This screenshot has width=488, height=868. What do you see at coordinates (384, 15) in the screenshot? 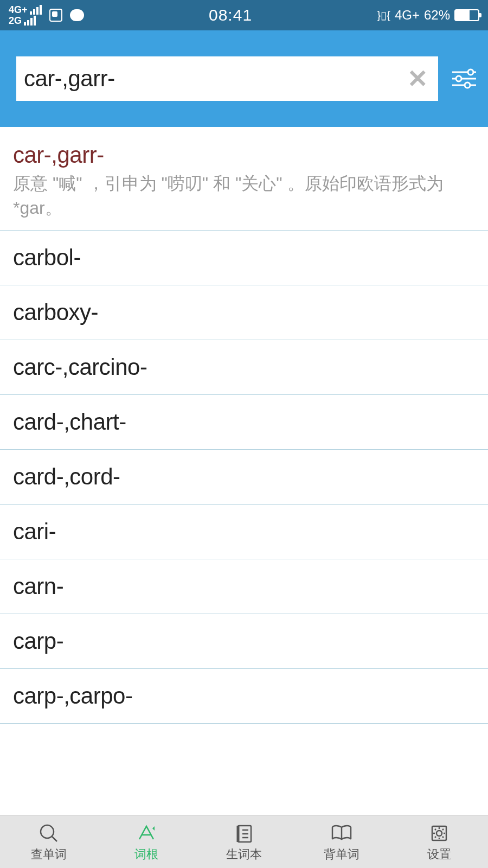
I see `vibrate-icon: }▯{` at bounding box center [384, 15].